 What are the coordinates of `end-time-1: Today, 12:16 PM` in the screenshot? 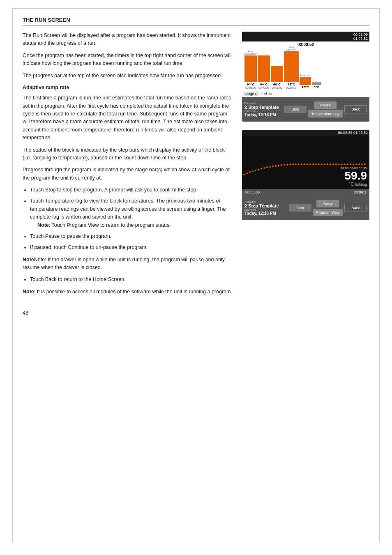 It's located at (263, 115).